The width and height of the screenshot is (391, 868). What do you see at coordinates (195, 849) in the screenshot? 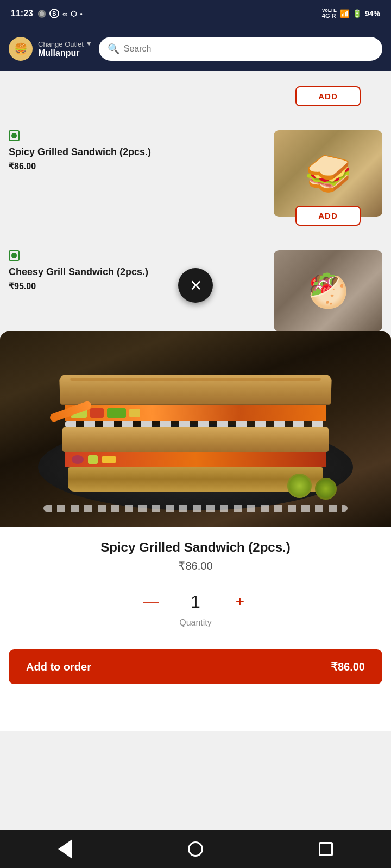
I see `navigation-bar` at bounding box center [195, 849].